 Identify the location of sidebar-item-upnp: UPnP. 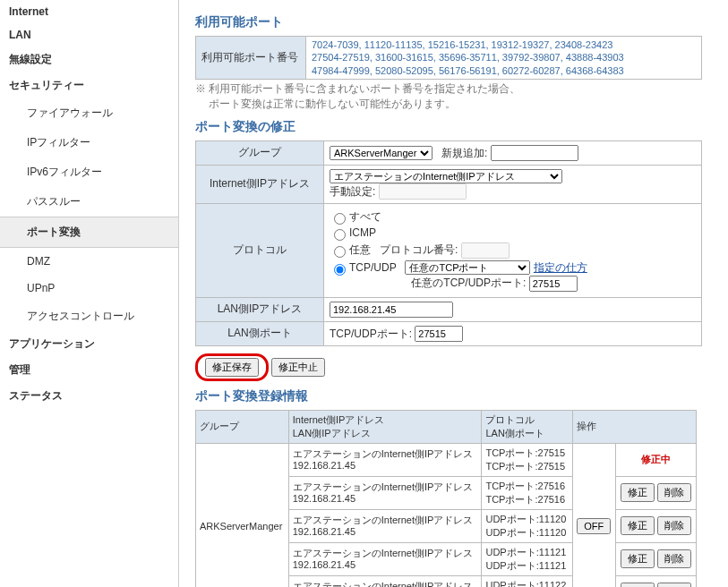
(90, 288).